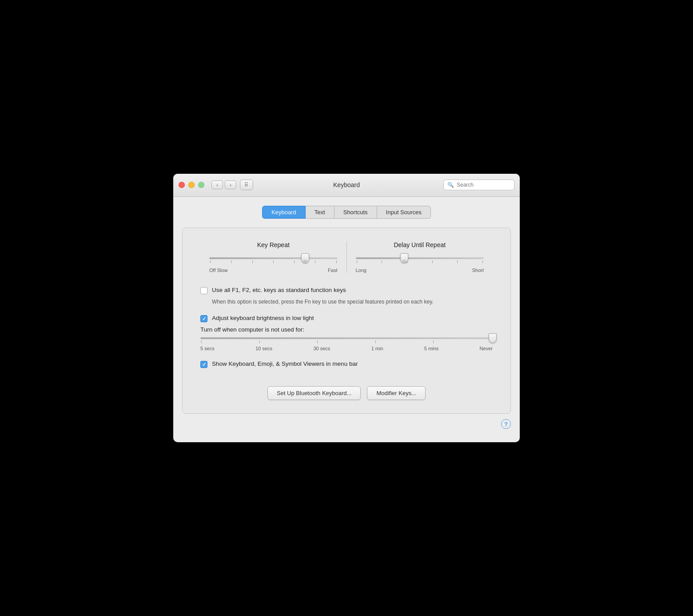 The image size is (693, 616). Describe the element at coordinates (419, 245) in the screenshot. I see `delay-repeat-label: Delay Until Repeat` at that location.